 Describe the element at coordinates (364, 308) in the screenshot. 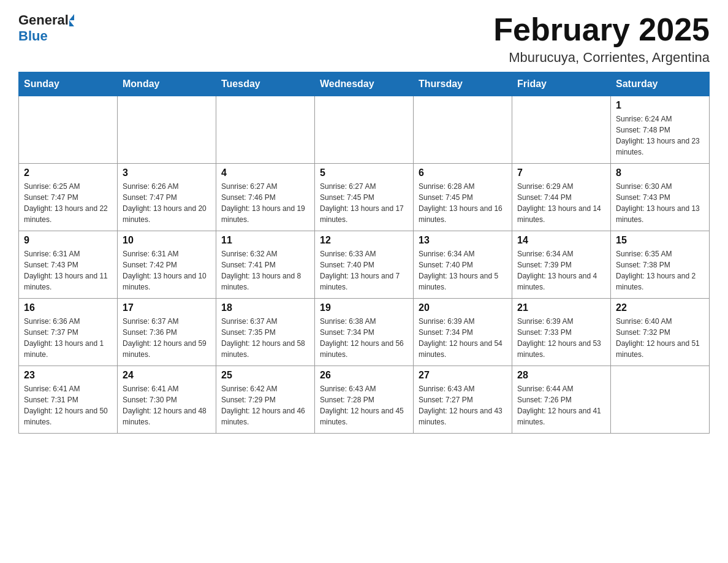

I see `day-number: 19` at that location.